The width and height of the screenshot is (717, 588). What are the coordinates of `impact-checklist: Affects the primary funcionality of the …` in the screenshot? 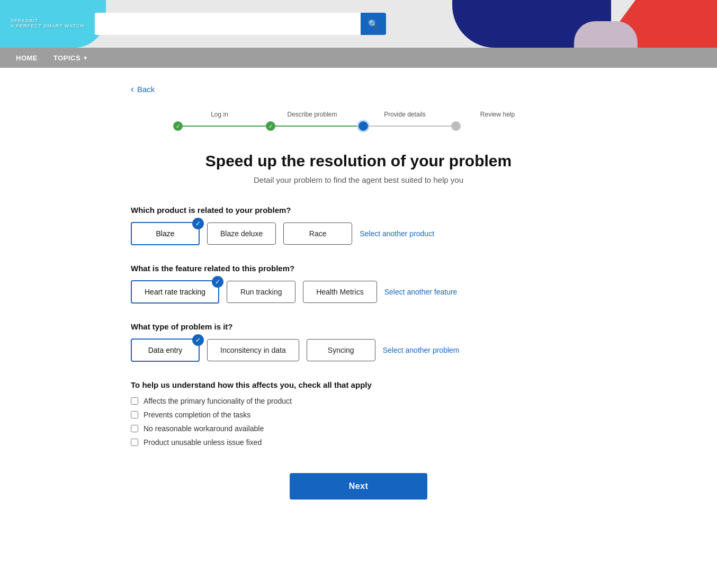 It's located at (358, 422).